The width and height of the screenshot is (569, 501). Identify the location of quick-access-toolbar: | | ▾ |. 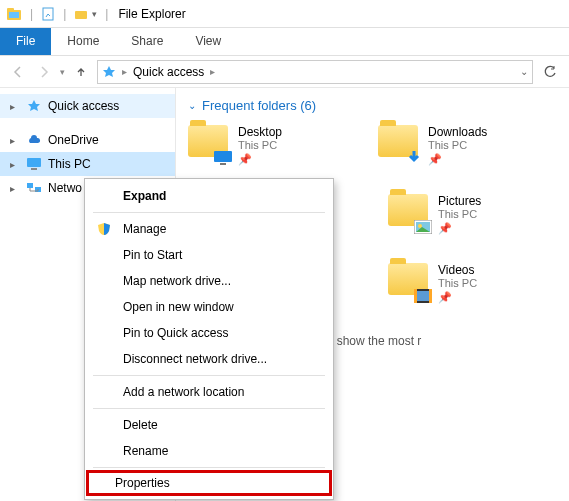
(59, 14).